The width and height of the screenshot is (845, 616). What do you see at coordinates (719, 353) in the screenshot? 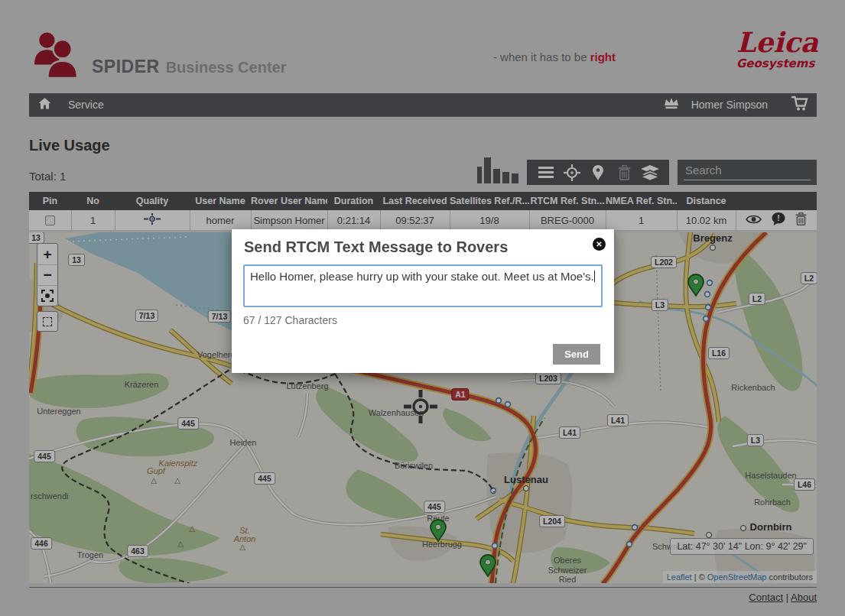
I see `road-badge: L16` at bounding box center [719, 353].